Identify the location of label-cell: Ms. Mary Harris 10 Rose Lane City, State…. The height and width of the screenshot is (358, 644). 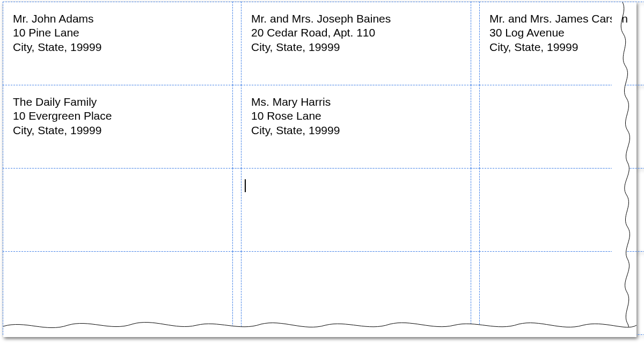
(356, 127).